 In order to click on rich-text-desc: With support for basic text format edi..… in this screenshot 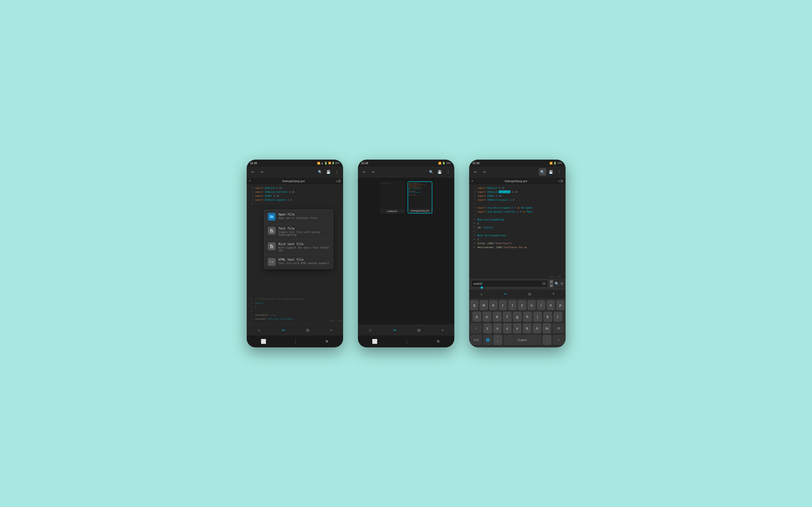, I will do `click(304, 249)`.